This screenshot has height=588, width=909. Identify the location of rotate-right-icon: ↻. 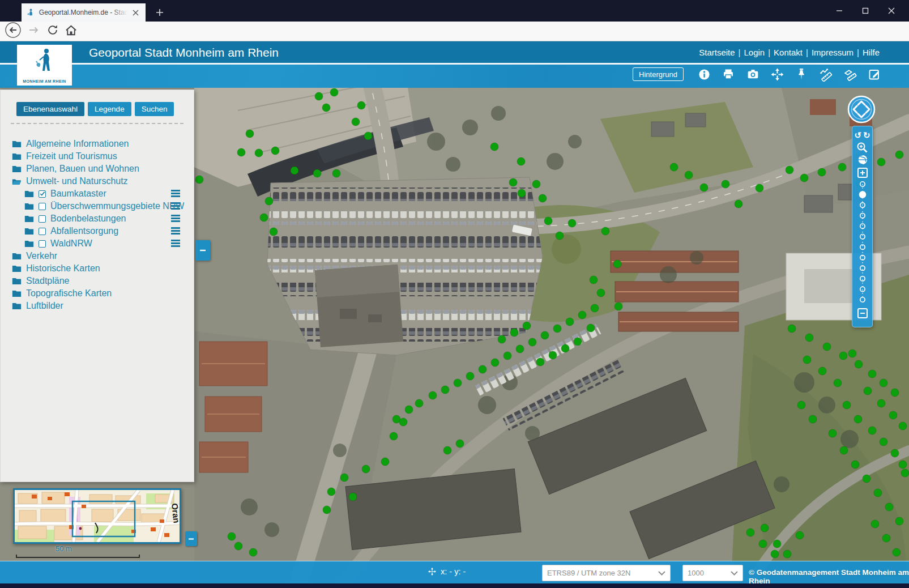
(867, 135).